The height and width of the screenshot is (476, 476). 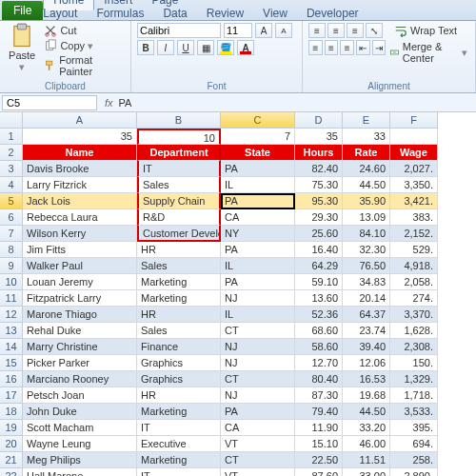 I want to click on cell-E8: 32.30, so click(x=367, y=249).